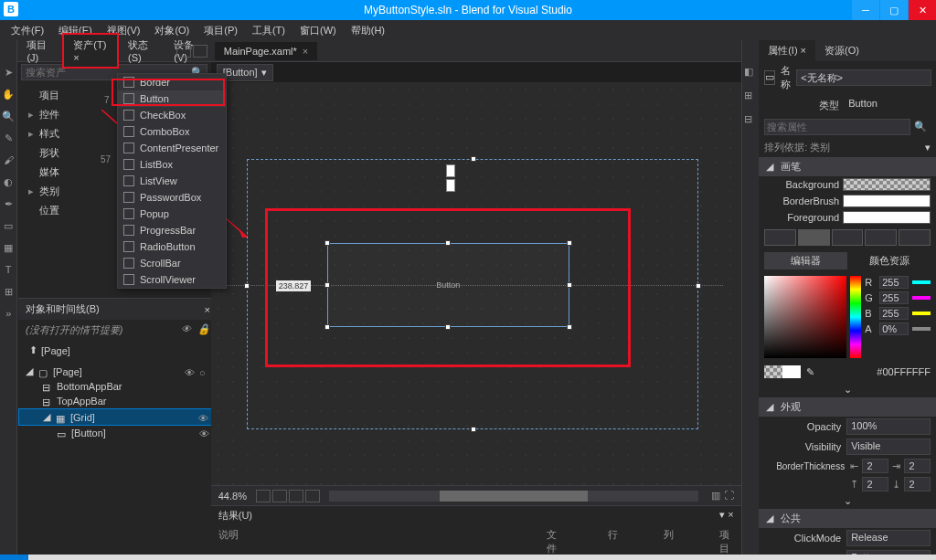 This screenshot has width=936, height=560. Describe the element at coordinates (8, 204) in the screenshot. I see `pen-tool-icon: ✒` at that location.